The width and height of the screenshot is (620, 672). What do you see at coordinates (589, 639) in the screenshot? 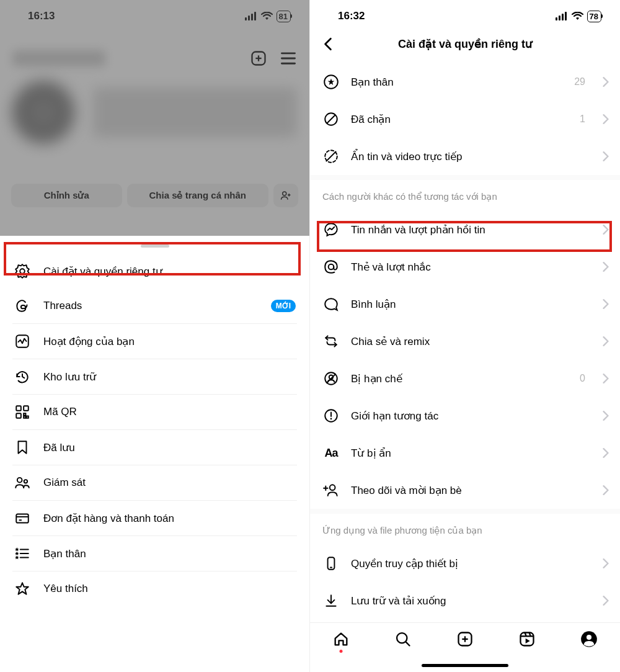
I see `tab-profile` at bounding box center [589, 639].